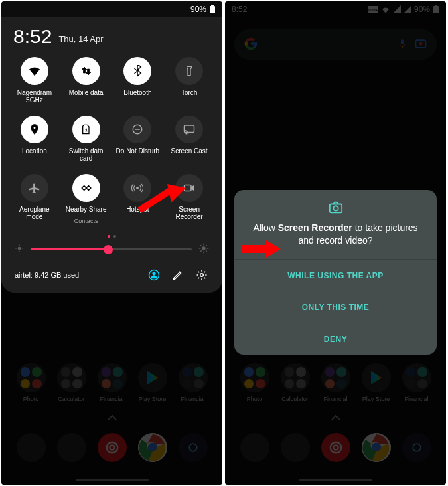 The width and height of the screenshot is (448, 486). I want to click on nearby-share-icon, so click(86, 188).